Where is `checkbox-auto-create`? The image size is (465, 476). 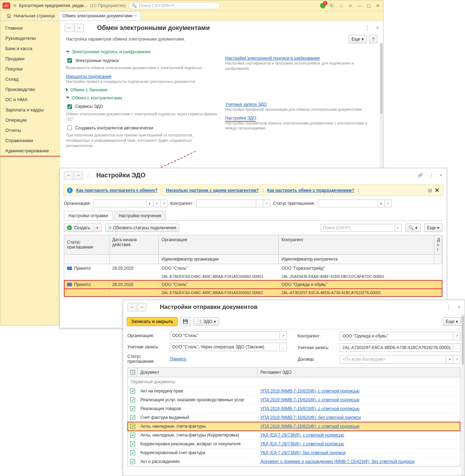
checkbox-auto-create is located at coordinates (70, 128).